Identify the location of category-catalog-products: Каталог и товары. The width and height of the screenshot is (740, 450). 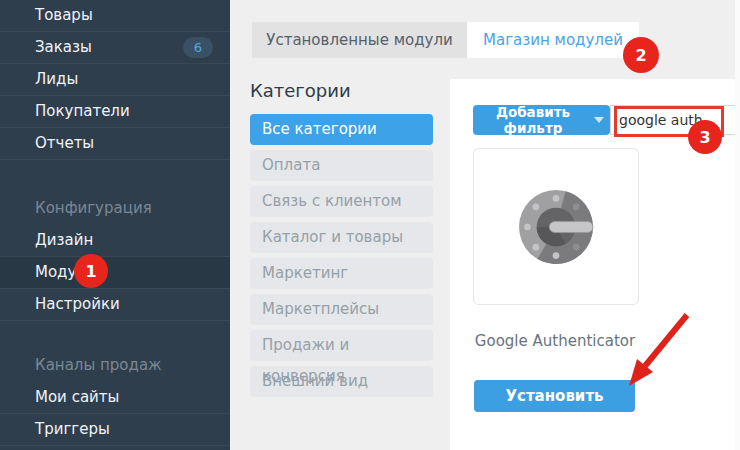
(342, 238).